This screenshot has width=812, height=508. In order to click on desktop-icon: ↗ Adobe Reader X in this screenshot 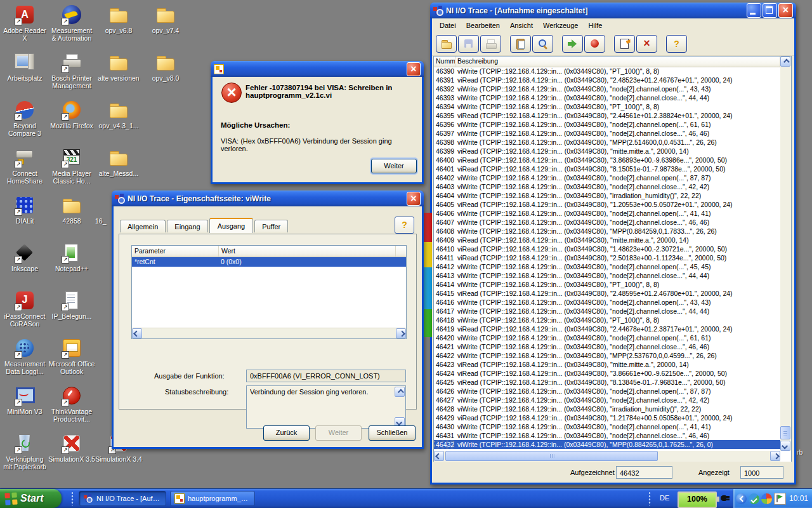, I will do `click(25, 28)`.